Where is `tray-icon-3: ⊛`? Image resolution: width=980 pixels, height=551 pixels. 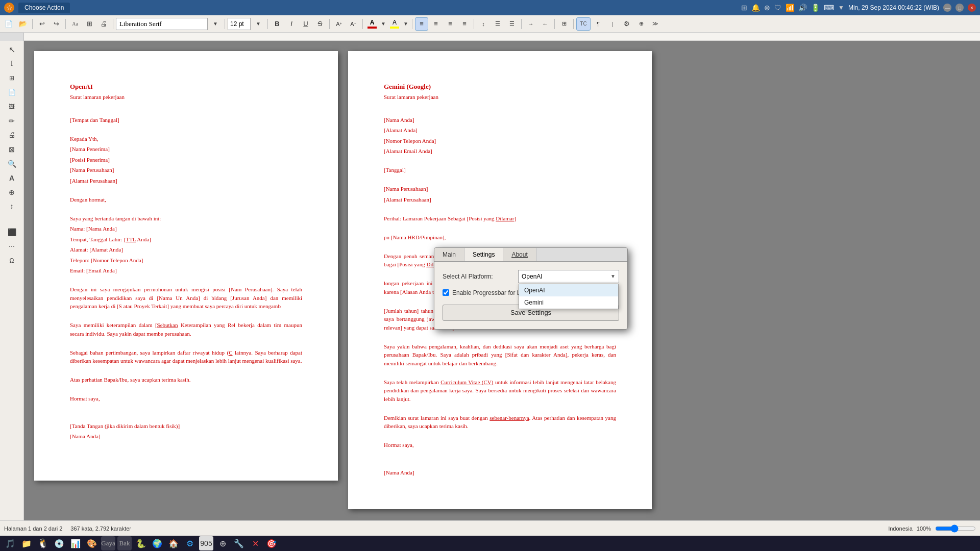 tray-icon-3: ⊛ is located at coordinates (767, 8).